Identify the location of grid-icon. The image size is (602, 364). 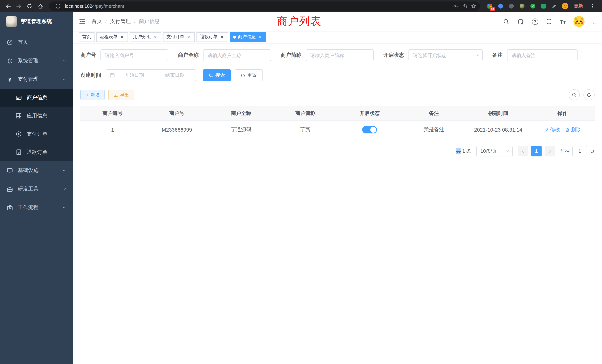
(19, 116).